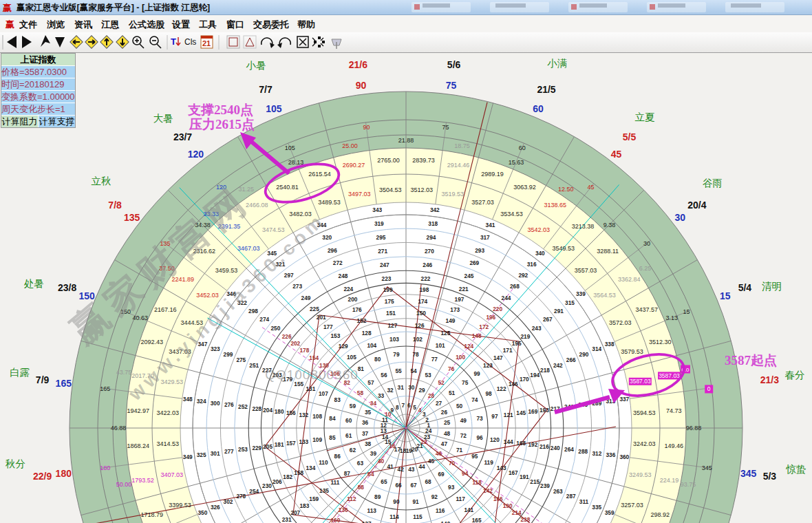 Image resolution: width=812 pixels, height=523 pixels. Describe the element at coordinates (523, 275) in the screenshot. I see `svg-text: 292` at that location.